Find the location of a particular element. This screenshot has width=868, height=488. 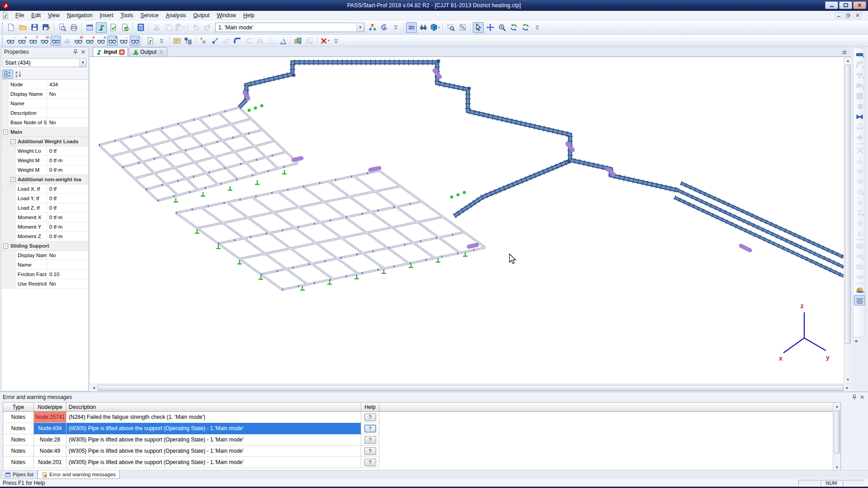

show-lengths-button: ↔ is located at coordinates (124, 41).